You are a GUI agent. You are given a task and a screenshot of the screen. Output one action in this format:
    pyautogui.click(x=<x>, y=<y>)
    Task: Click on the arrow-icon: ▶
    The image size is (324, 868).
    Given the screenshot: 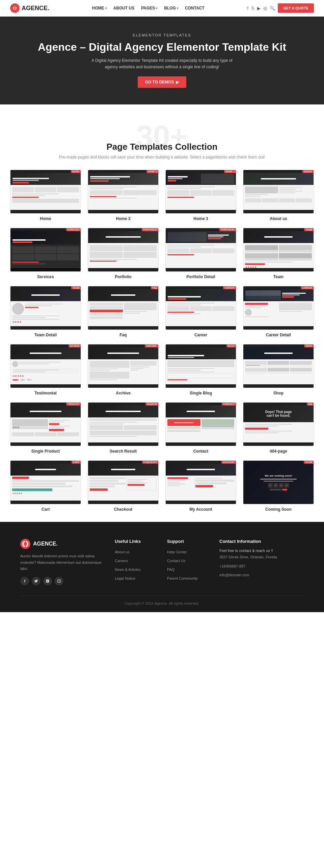 What is the action you would take?
    pyautogui.click(x=178, y=82)
    